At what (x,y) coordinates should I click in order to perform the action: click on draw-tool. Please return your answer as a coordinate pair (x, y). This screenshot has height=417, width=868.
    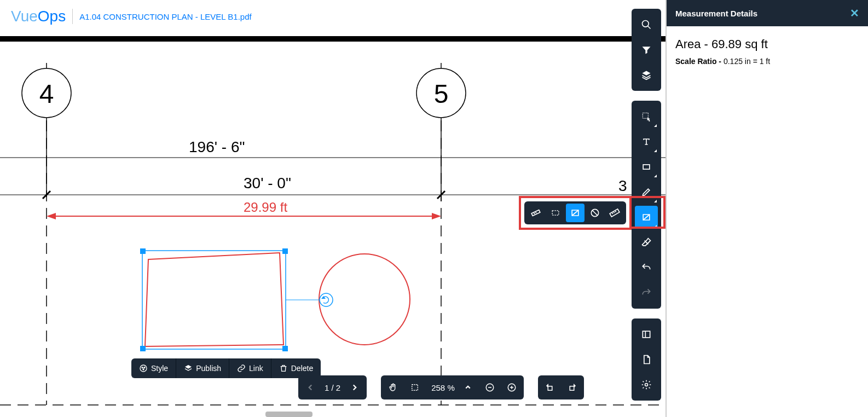
    Looking at the image, I should click on (646, 192).